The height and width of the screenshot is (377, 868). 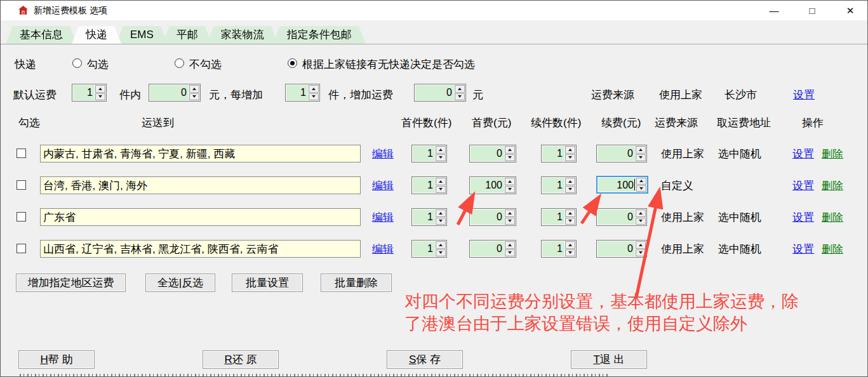 I want to click on batch-set-button: 批量设置, so click(x=267, y=283).